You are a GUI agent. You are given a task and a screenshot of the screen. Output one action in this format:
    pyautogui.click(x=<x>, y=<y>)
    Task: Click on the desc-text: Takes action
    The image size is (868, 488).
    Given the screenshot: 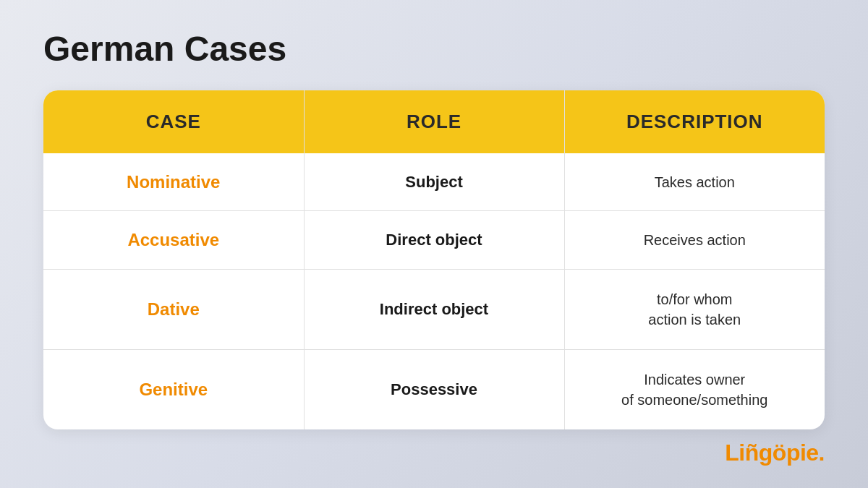 What is the action you would take?
    pyautogui.click(x=694, y=182)
    